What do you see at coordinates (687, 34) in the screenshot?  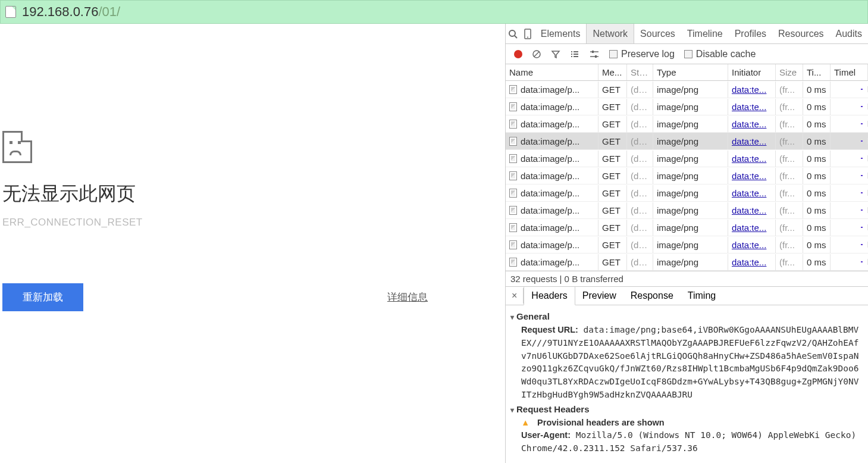 I see `devtools-tab-bar: ElementsNetworkSourcesTimelineProfilesRe…` at bounding box center [687, 34].